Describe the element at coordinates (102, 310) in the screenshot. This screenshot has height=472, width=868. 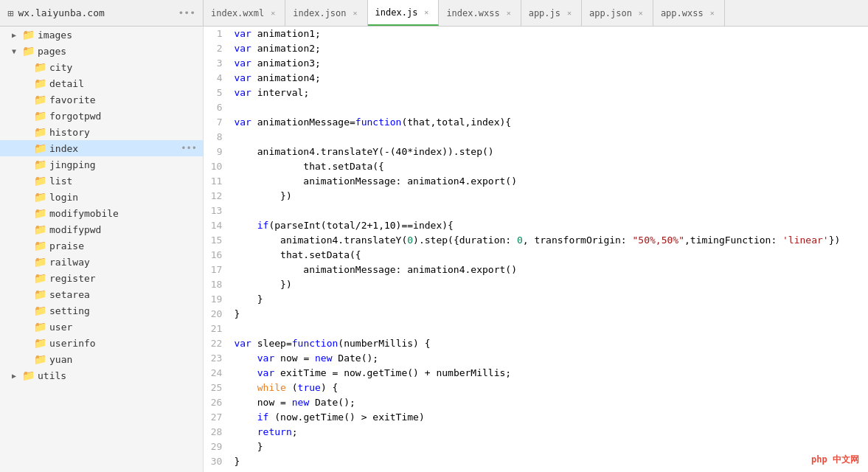
I see `sidebar-item-setting: 📁setting` at that location.